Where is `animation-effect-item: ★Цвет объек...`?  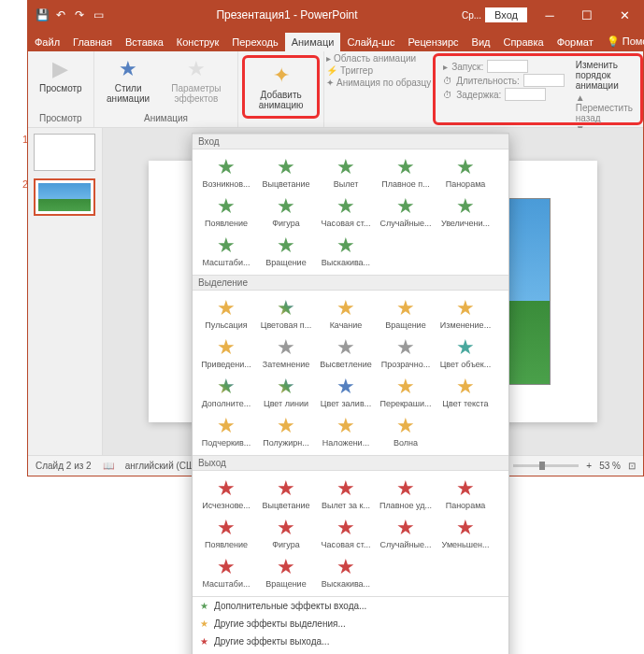
animation-effect-item: ★Цвет объек... is located at coordinates (465, 353).